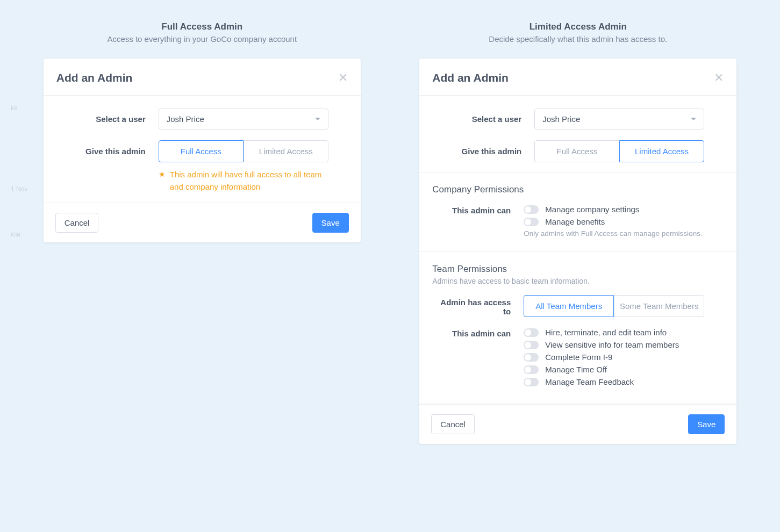 This screenshot has height=532, width=780. What do you see at coordinates (578, 328) in the screenshot?
I see `team-permissions-section: Team Permissions Admins have access to b…` at bounding box center [578, 328].